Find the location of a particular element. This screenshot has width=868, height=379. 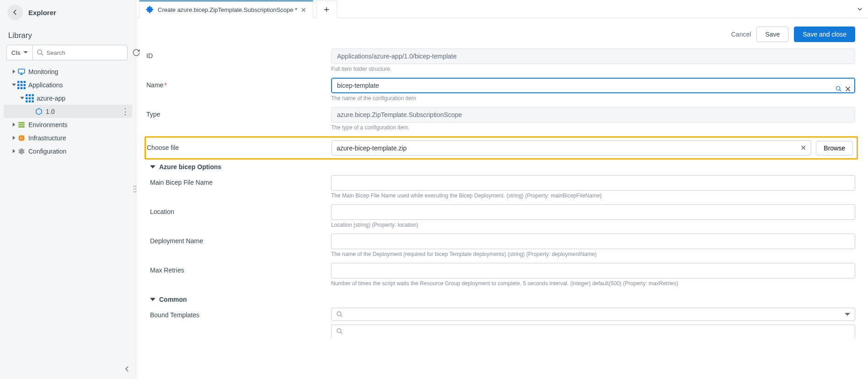

section-common: Common is located at coordinates (501, 300).